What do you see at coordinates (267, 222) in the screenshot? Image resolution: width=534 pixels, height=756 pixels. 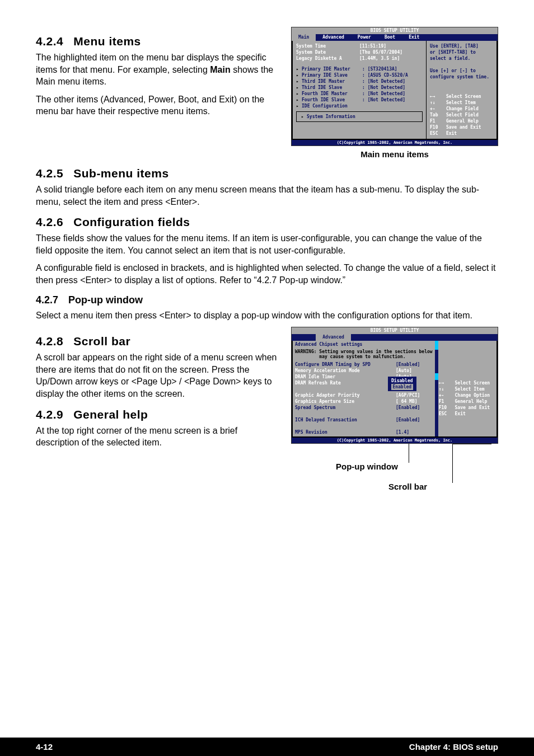 I see `heading-426: 4.2.6Configuration fields` at bounding box center [267, 222].